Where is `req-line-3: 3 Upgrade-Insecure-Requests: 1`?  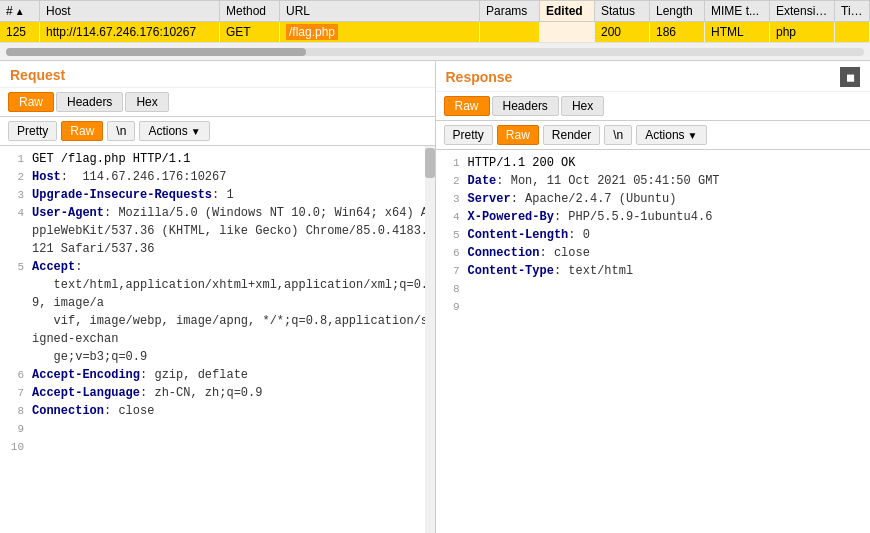
req-line-3: 3 Upgrade-Insecure-Requests: 1 is located at coordinates (218, 195).